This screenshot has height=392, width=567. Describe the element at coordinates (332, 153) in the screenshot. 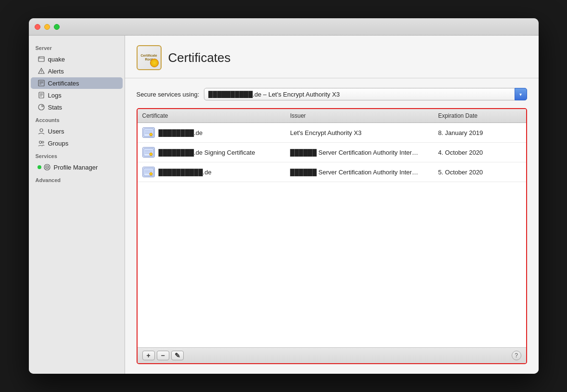

I see `table-row: ████████.de Signing Certificate ██████ S…` at that location.